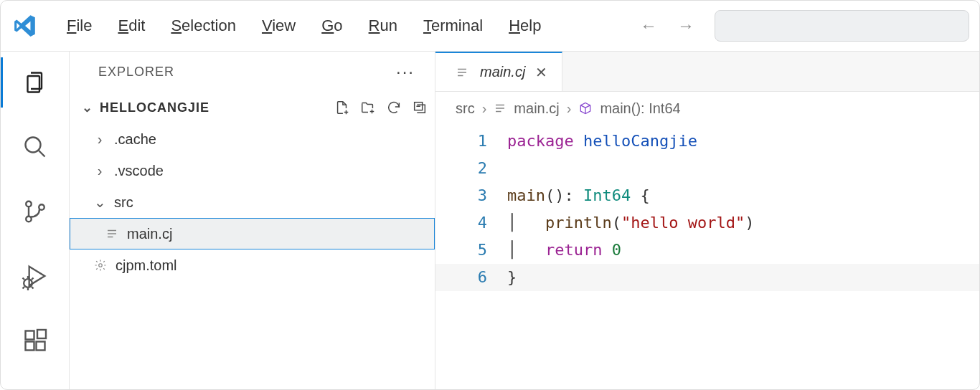 The height and width of the screenshot is (390, 980). What do you see at coordinates (253, 108) in the screenshot?
I see `folder-section-header: ⌄ HELLOCANGJIE` at bounding box center [253, 108].